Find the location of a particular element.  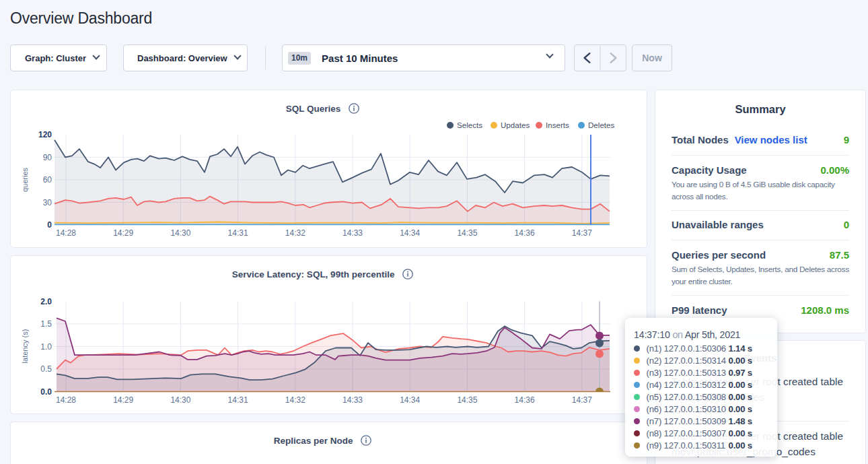

svg-text: latency (s) is located at coordinates (25, 346).